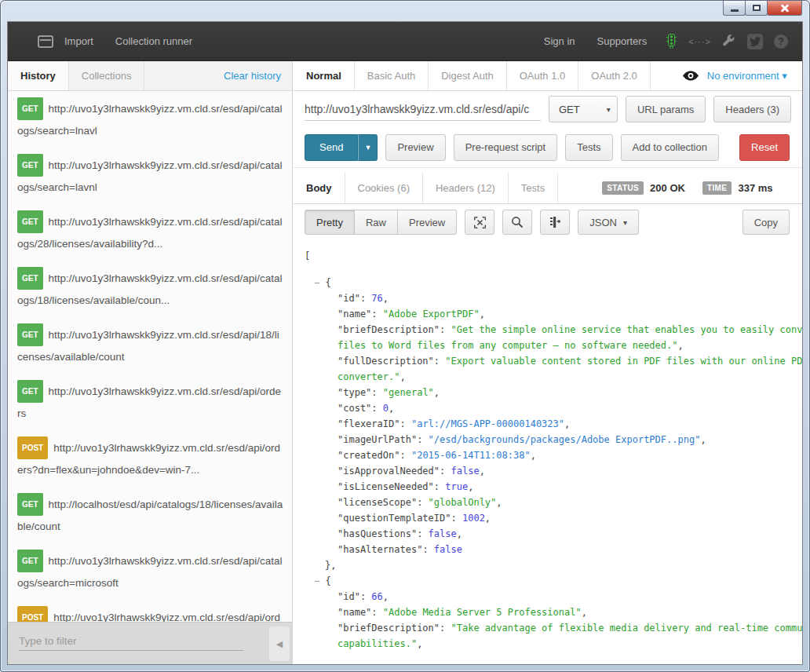  Describe the element at coordinates (700, 42) in the screenshot. I see `code-brackets-icon: <···>` at that location.